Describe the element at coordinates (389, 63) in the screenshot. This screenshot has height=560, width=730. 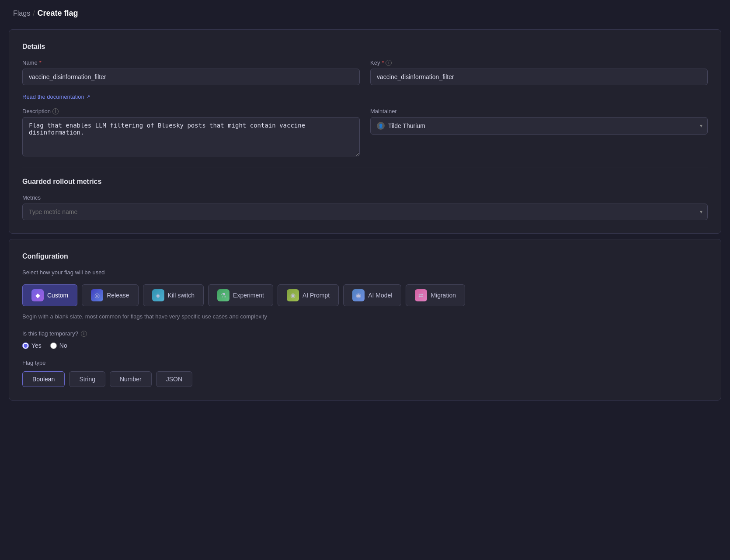
I see `key-info-icon: i` at that location.